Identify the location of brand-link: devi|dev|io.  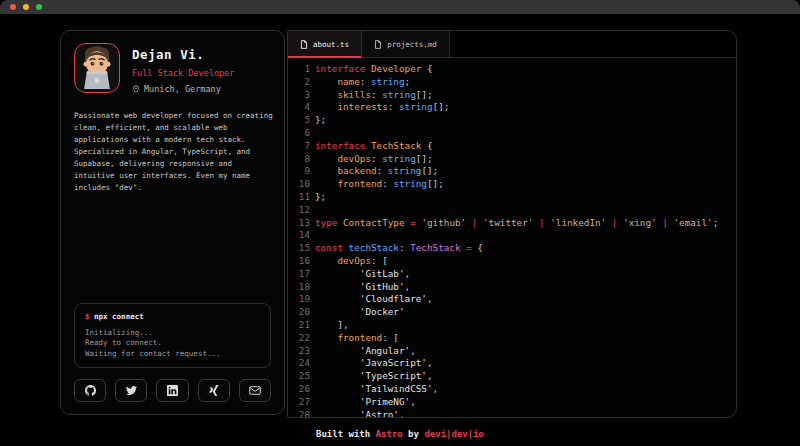
(454, 434).